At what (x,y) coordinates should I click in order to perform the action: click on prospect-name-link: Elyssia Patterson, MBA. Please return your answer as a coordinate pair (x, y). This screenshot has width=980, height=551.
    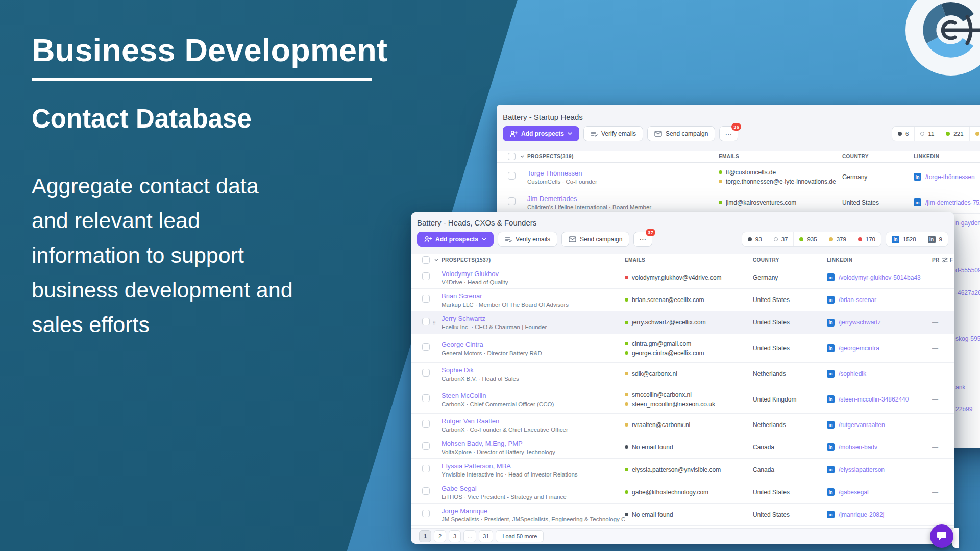
    Looking at the image, I should click on (533, 466).